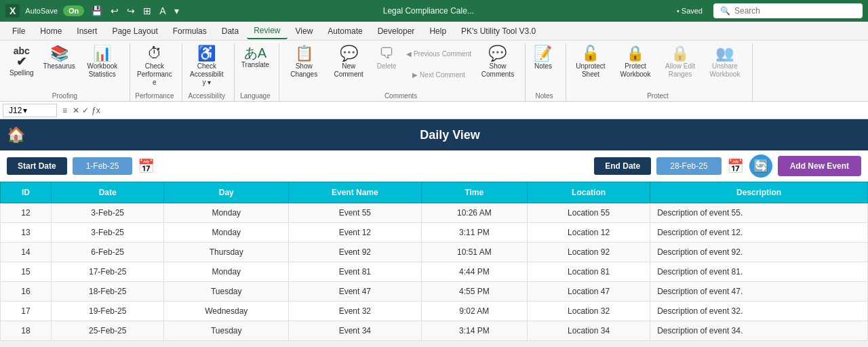 The image size is (868, 347). Describe the element at coordinates (434, 31) in the screenshot. I see `menu-bar: File Home Insert Page Layout Formulas Da…` at that location.